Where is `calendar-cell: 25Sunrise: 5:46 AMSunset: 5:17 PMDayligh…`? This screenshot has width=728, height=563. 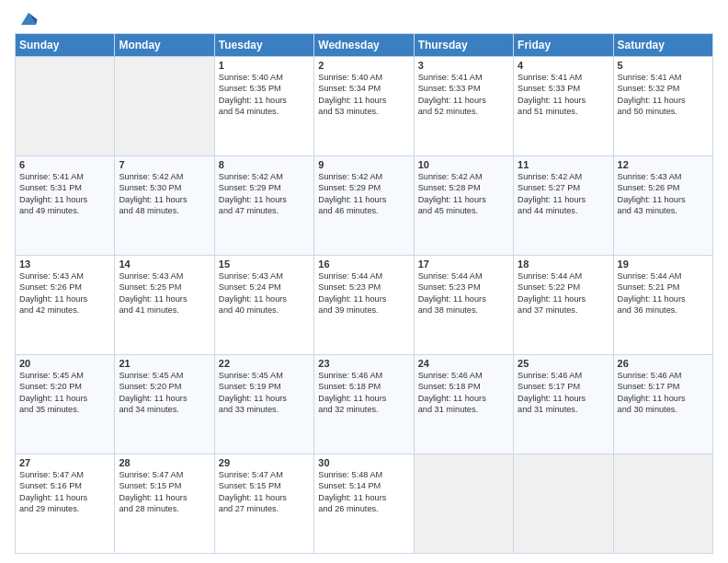
calendar-cell: 25Sunrise: 5:46 AMSunset: 5:17 PMDayligh… is located at coordinates (563, 405).